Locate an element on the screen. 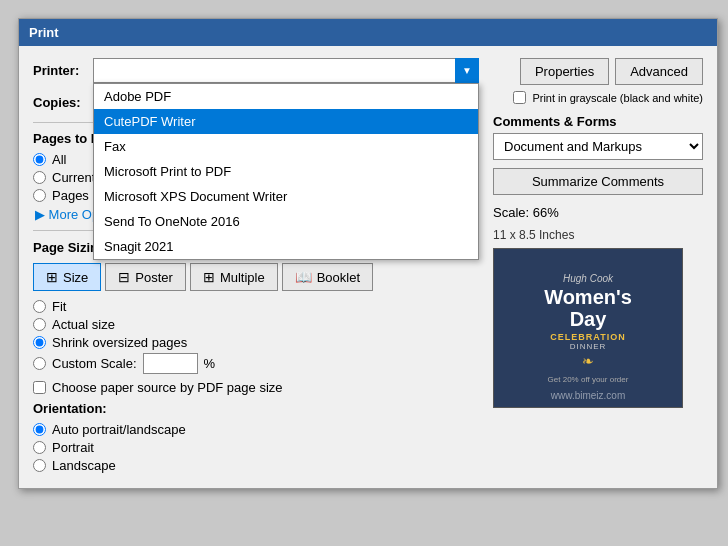 This screenshot has width=728, height=546. grayscale-row: Print in grayscale (black and white) is located at coordinates (598, 98).